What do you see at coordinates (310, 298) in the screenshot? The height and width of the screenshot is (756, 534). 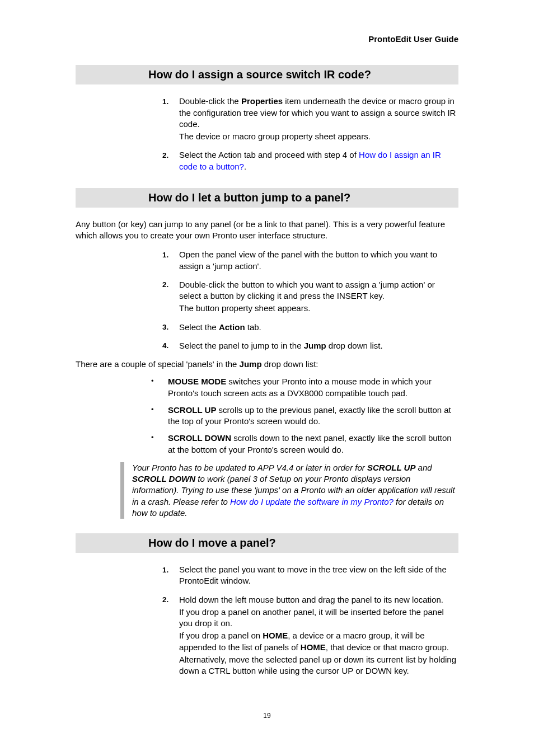 I see `list-item: 2.Double-click the button to which you w…` at bounding box center [310, 298].